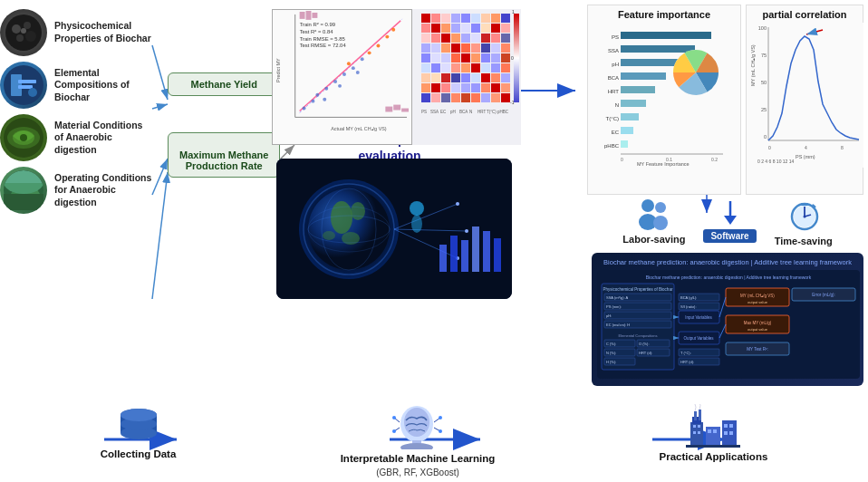 The image size is (868, 482). What do you see at coordinates (467, 77) in the screenshot?
I see `correlation-matrix: 1 0 -1 PS SSA EC pH BCA N HRT T(°C) pHBC` at bounding box center [467, 77].